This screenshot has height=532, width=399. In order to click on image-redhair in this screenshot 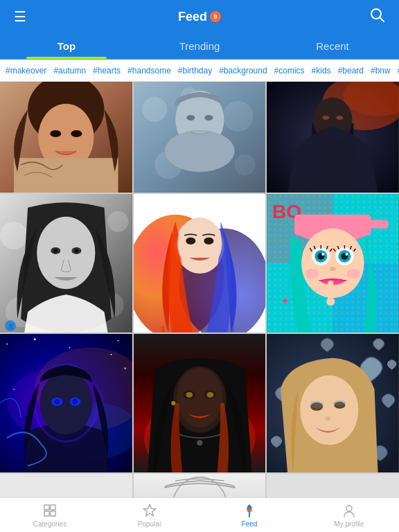, I will do `click(200, 403)`.